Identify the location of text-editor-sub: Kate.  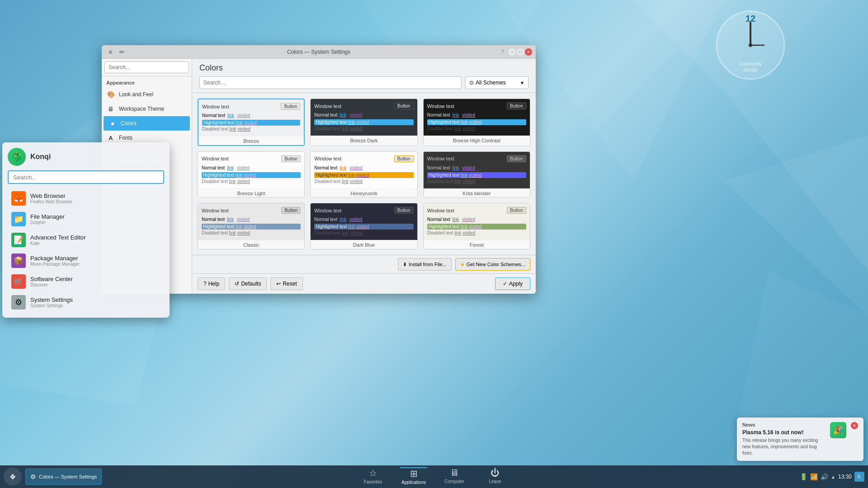
(58, 243).